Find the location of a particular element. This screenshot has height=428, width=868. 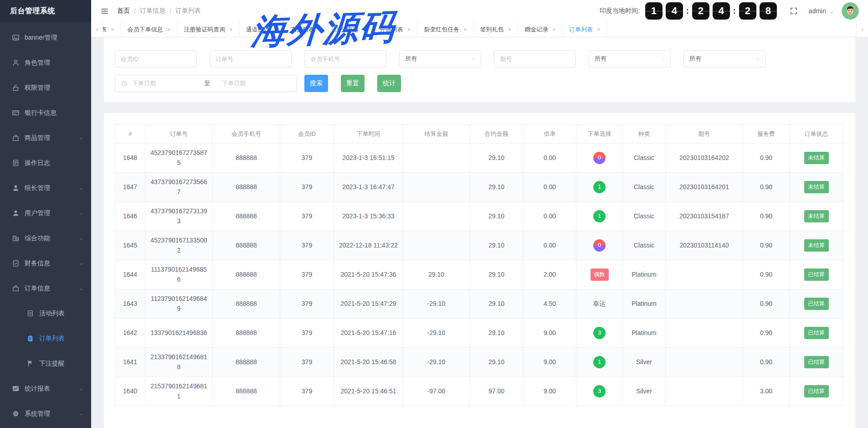

contract-amount-cell: 29.10 is located at coordinates (497, 187).